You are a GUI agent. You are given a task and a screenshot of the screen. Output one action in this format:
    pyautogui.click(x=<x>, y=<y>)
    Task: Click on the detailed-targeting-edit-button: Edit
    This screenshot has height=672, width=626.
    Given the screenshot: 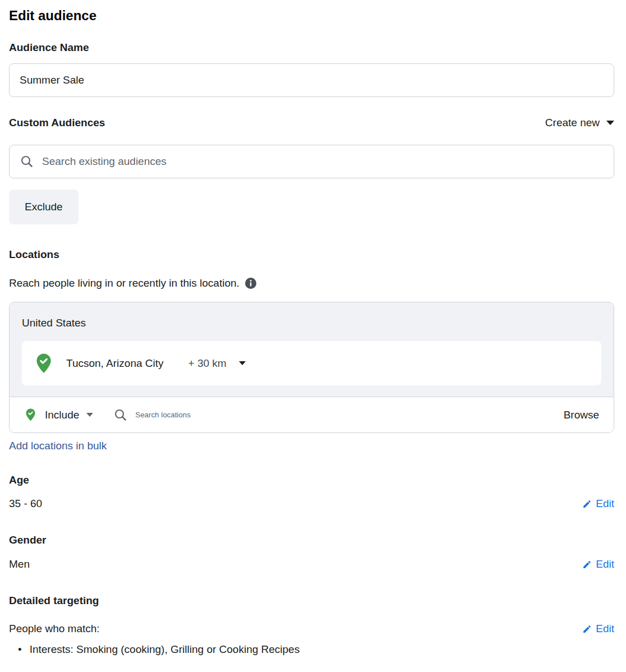 What is the action you would take?
    pyautogui.click(x=598, y=629)
    